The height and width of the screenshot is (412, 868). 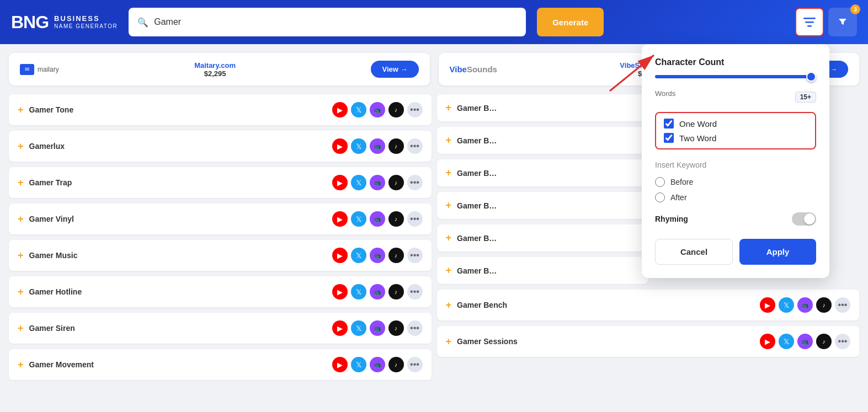 What do you see at coordinates (178, 365) in the screenshot?
I see `name-label: Gamer Movement` at bounding box center [178, 365].